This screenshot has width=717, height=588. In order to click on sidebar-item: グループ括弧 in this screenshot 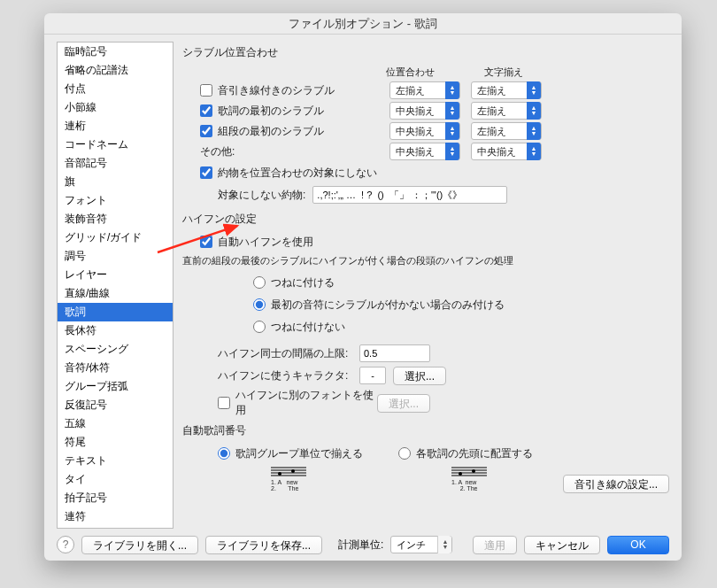, I will do `click(115, 386)`.